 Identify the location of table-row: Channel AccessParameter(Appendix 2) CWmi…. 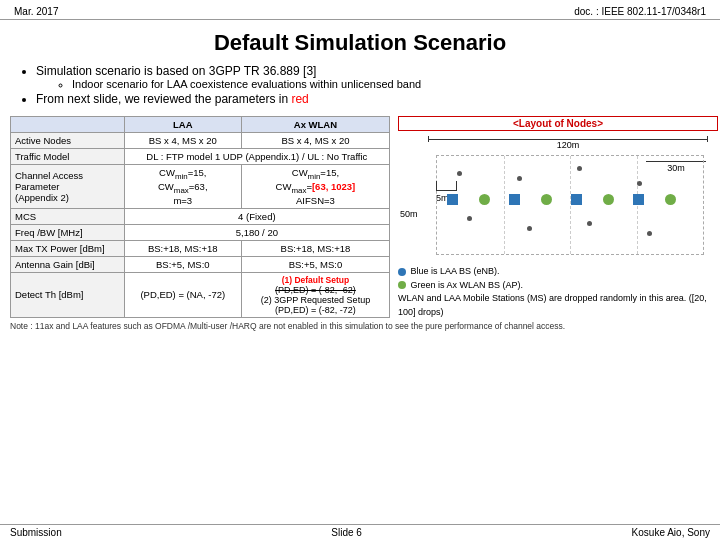
(200, 187).